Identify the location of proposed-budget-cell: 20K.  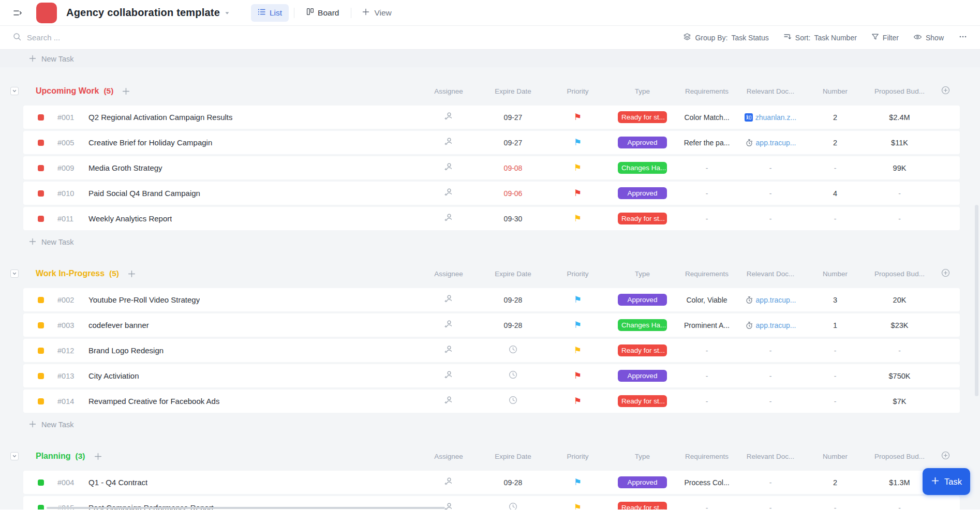
(899, 300).